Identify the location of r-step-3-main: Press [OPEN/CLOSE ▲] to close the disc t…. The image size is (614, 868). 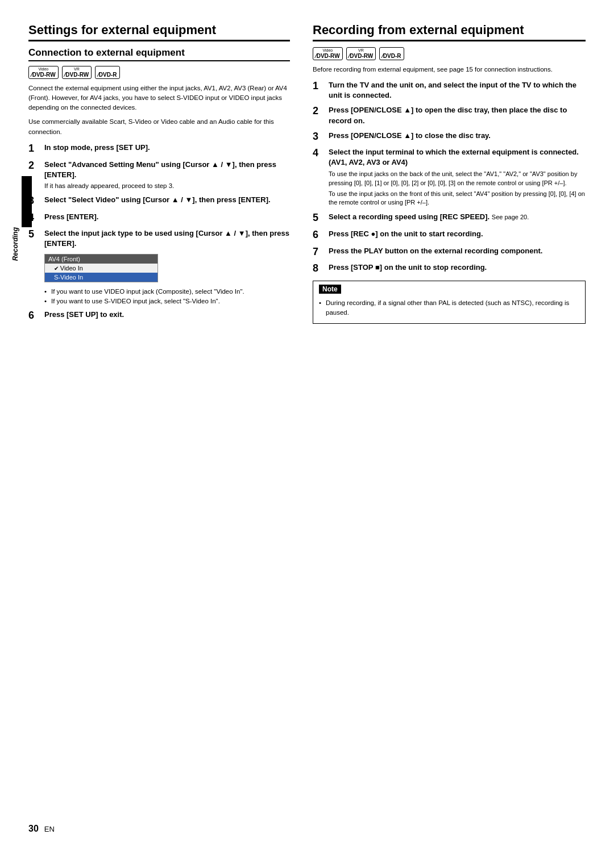
(457, 136).